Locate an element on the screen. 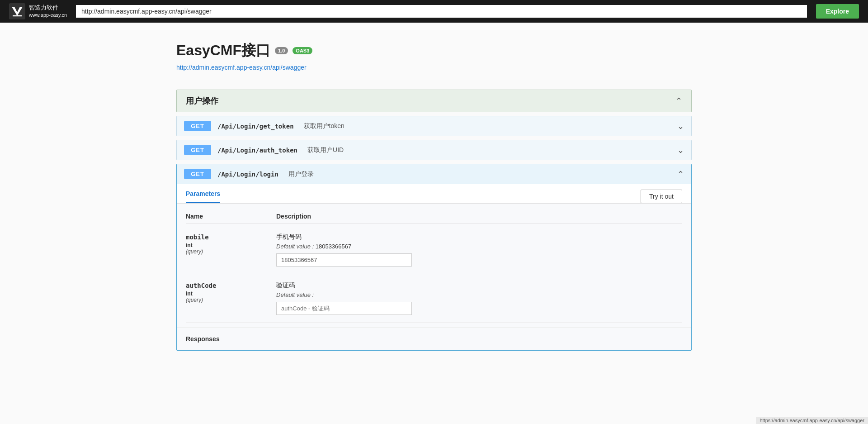  method-badge-1: GET is located at coordinates (198, 126).